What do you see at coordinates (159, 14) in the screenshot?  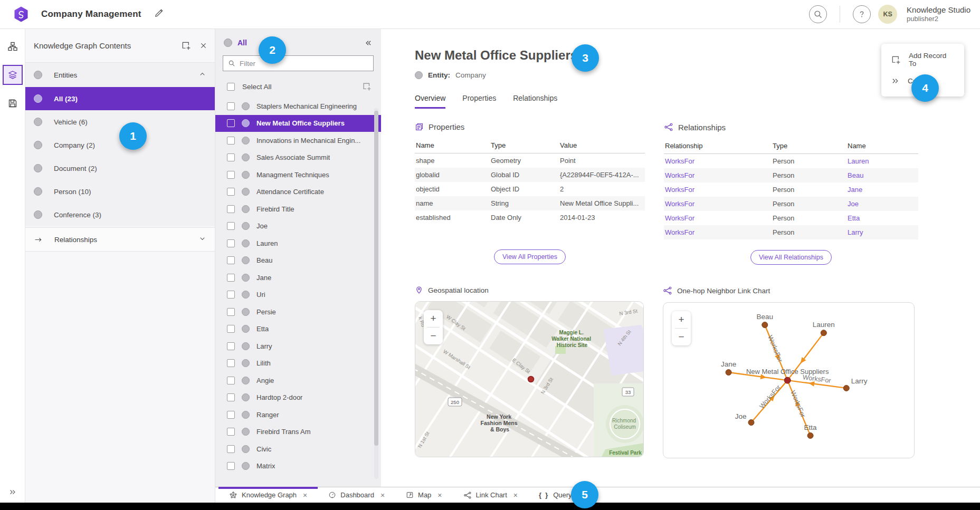 I see `edit-title-icon` at bounding box center [159, 14].